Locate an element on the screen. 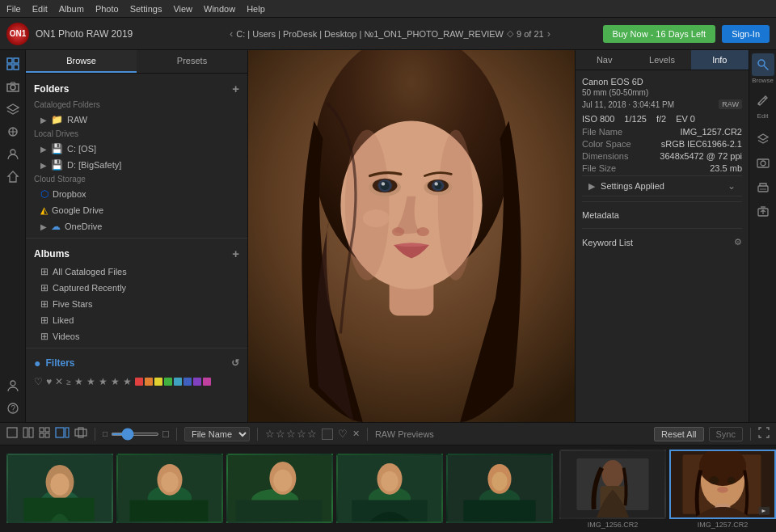  user-icon is located at coordinates (13, 386).